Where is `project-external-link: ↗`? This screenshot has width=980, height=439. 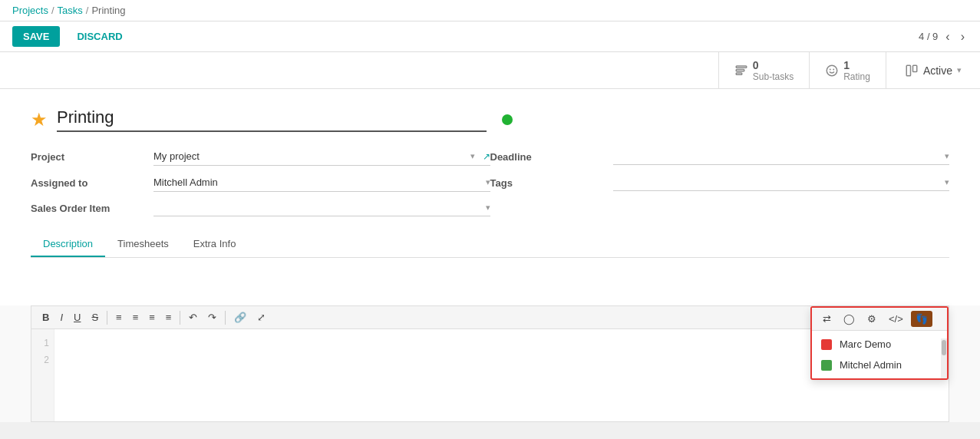
project-external-link: ↗ is located at coordinates (487, 157).